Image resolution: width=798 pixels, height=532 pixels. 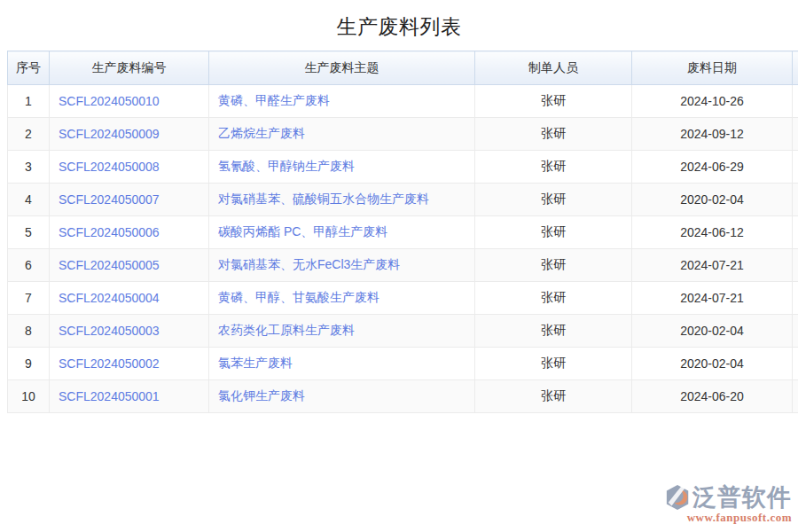 I want to click on cell-waste-code: SCFL2024050003, so click(x=129, y=332).